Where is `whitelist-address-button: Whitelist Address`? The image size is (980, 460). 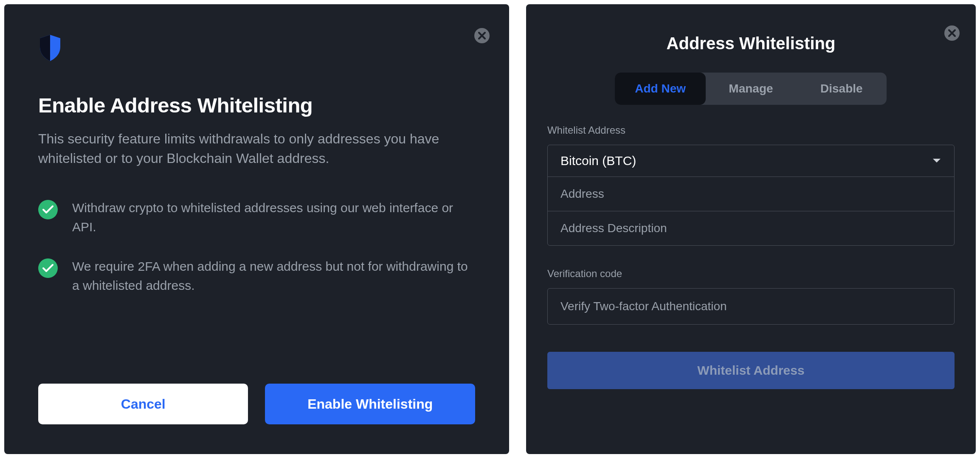
whitelist-address-button: Whitelist Address is located at coordinates (751, 370).